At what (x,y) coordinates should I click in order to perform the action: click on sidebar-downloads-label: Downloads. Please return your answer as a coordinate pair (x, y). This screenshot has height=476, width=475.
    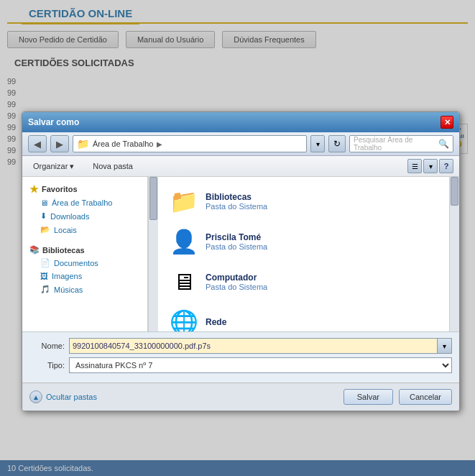
    Looking at the image, I should click on (70, 216).